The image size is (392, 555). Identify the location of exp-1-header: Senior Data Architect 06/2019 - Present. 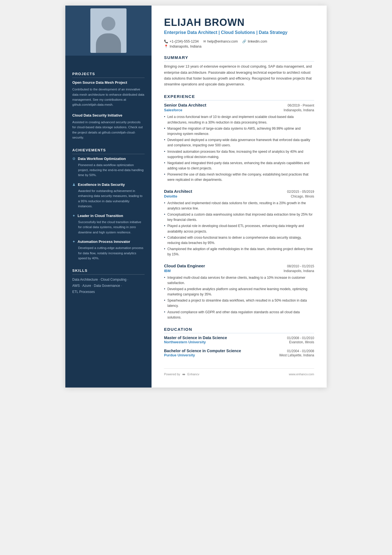
(239, 105).